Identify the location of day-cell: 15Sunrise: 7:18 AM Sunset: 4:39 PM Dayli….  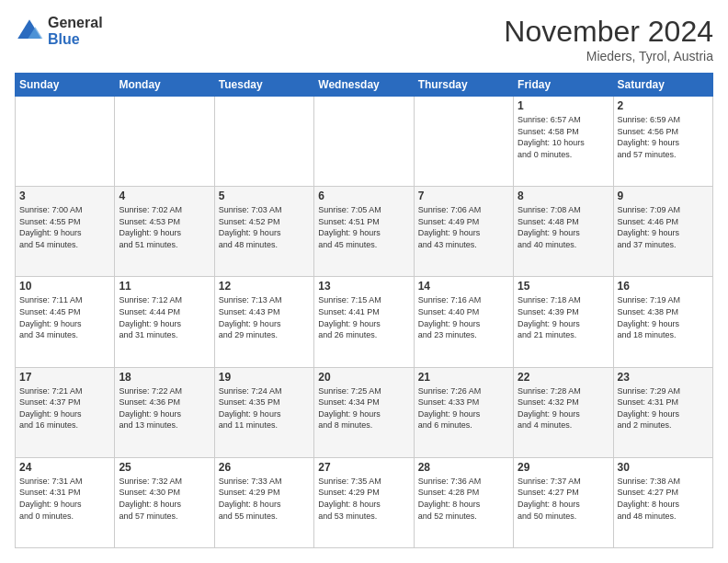
(563, 322).